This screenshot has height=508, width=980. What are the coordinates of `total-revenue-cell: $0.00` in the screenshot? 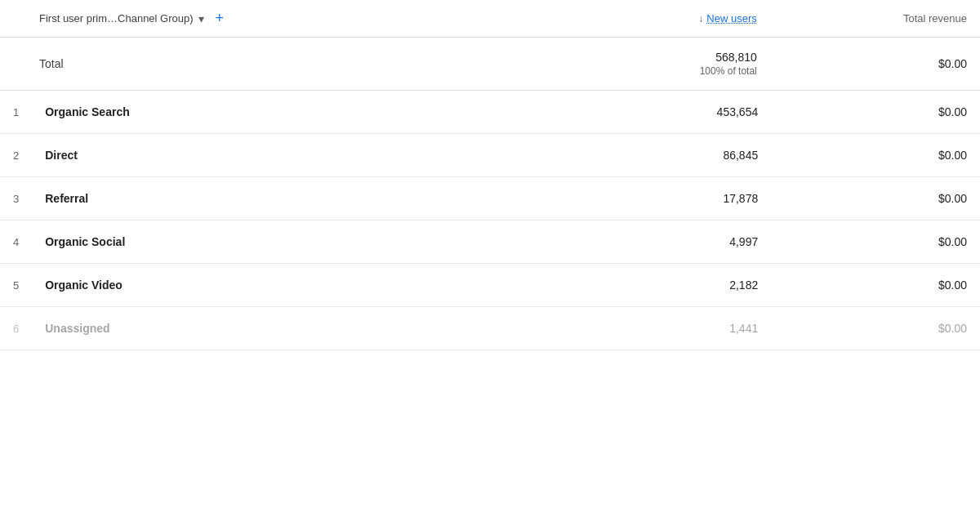 It's located at (875, 64).